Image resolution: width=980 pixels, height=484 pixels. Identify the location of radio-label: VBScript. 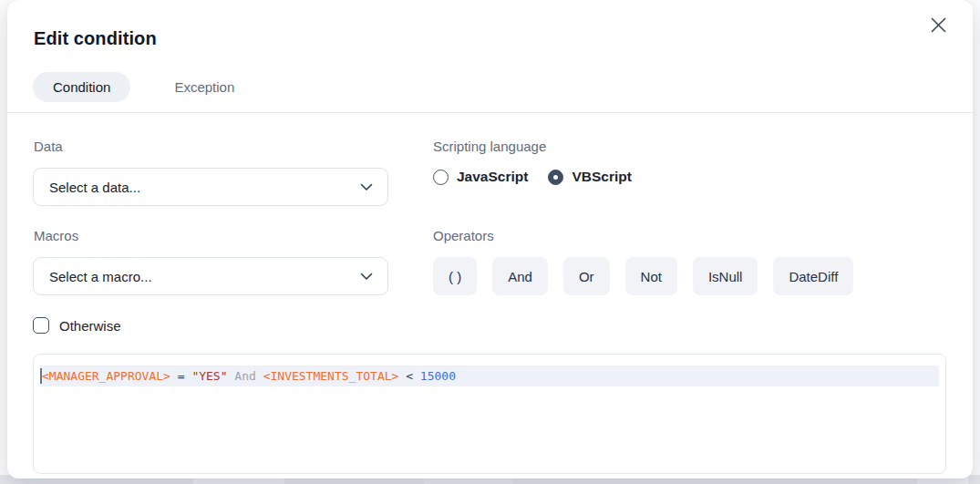
(602, 177).